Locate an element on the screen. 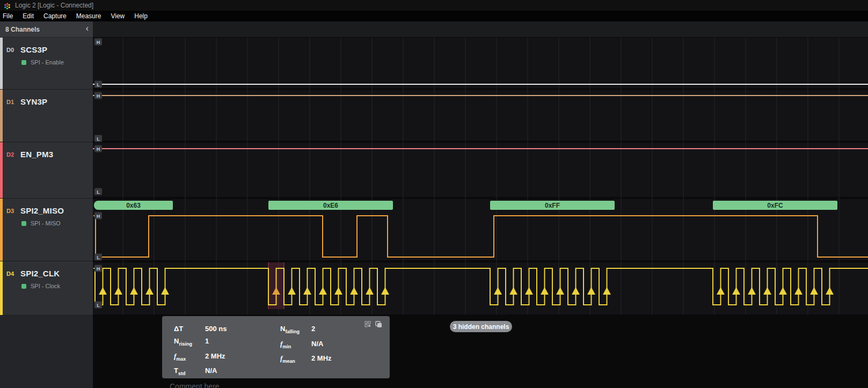 The height and width of the screenshot is (388, 868). svg-text: 0xFC is located at coordinates (775, 206).